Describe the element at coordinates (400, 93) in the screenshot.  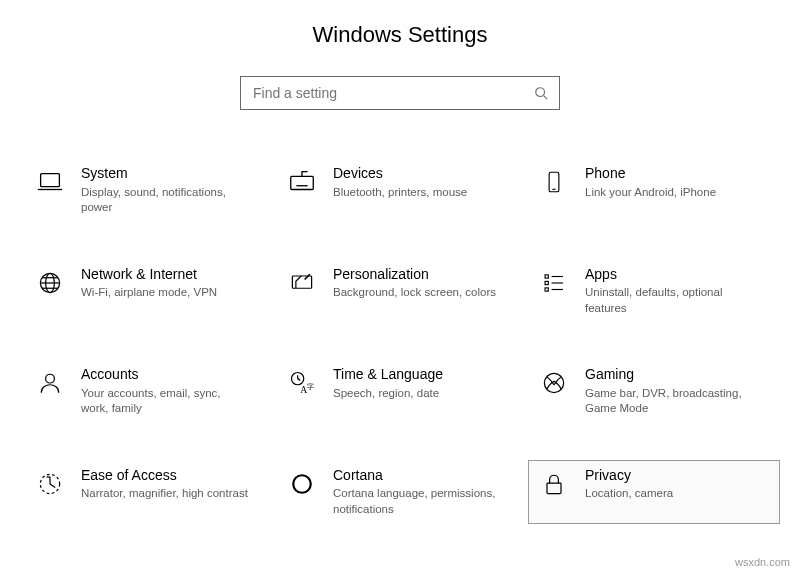
I see `search-container` at that location.